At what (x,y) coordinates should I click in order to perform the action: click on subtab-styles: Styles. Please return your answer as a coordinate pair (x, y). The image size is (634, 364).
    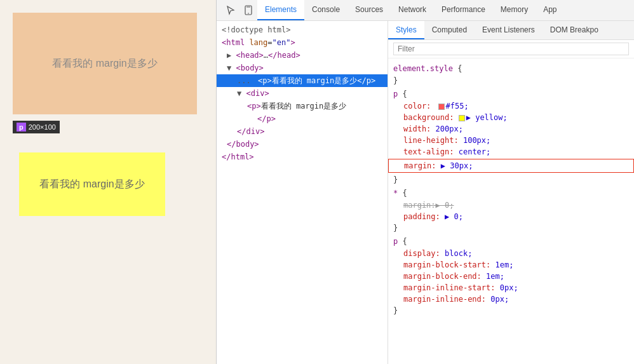
    Looking at the image, I should click on (407, 30).